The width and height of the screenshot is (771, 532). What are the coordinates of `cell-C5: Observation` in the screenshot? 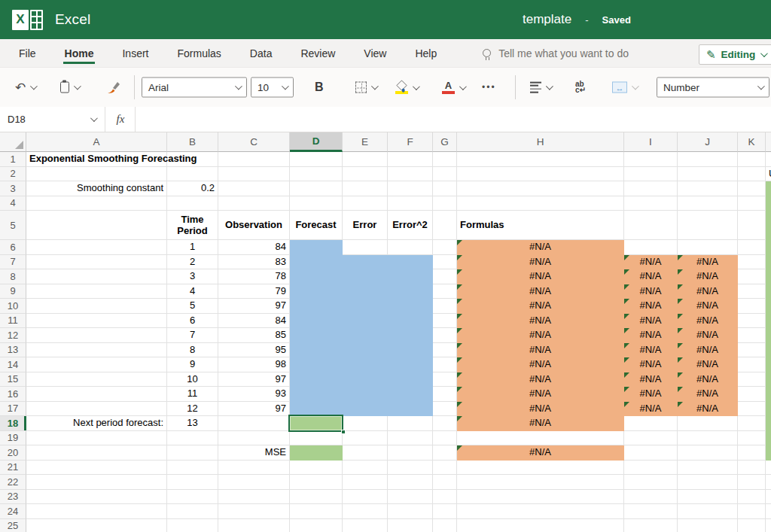 It's located at (254, 226).